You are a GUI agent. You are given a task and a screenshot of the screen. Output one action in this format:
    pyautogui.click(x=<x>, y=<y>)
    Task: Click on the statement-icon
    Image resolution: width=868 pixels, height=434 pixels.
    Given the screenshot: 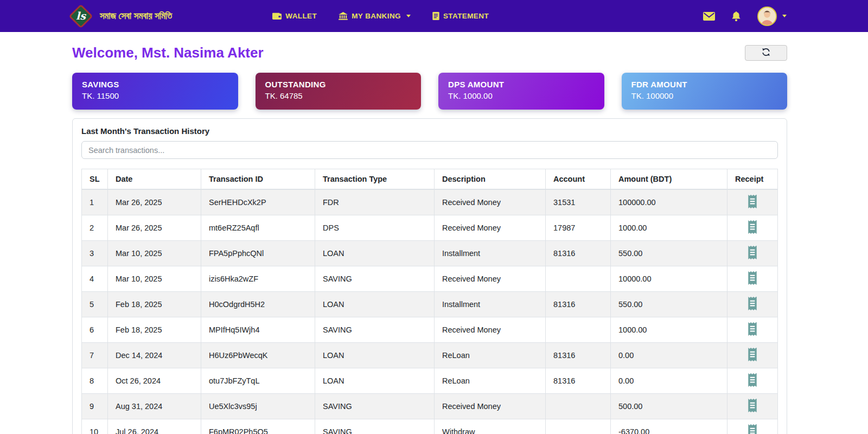 What is the action you would take?
    pyautogui.click(x=436, y=16)
    